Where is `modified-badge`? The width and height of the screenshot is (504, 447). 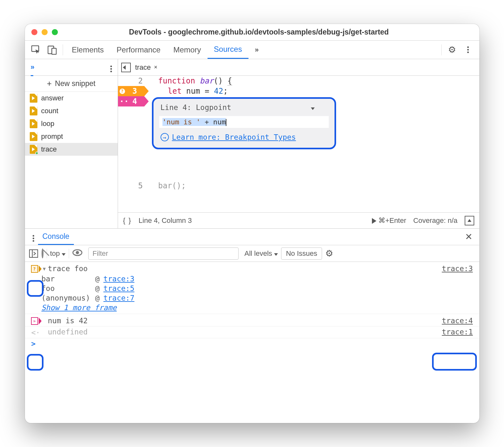
modified-badge is located at coordinates (37, 153).